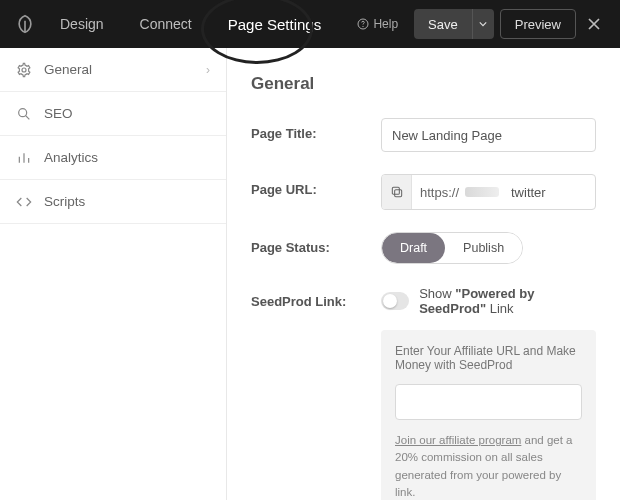 The image size is (620, 500). Describe the element at coordinates (488, 466) in the screenshot. I see `affiliate-footer: Join our affiliate program and get a 20%…` at that location.